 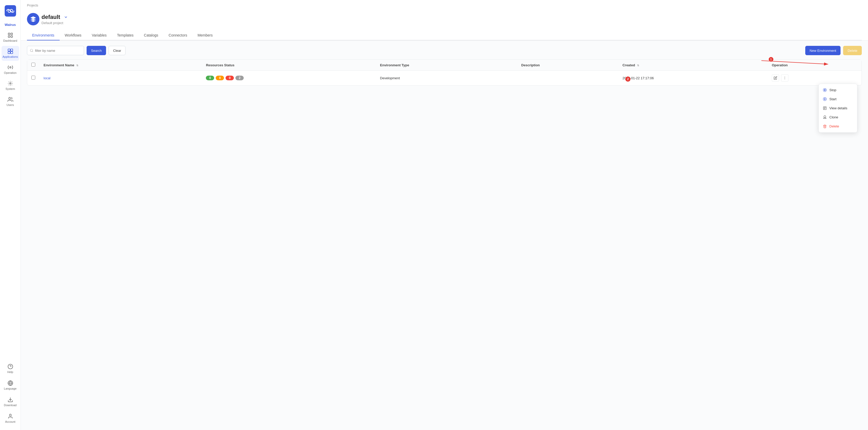 What do you see at coordinates (33, 65) in the screenshot?
I see `select-all-checkbox` at bounding box center [33, 65].